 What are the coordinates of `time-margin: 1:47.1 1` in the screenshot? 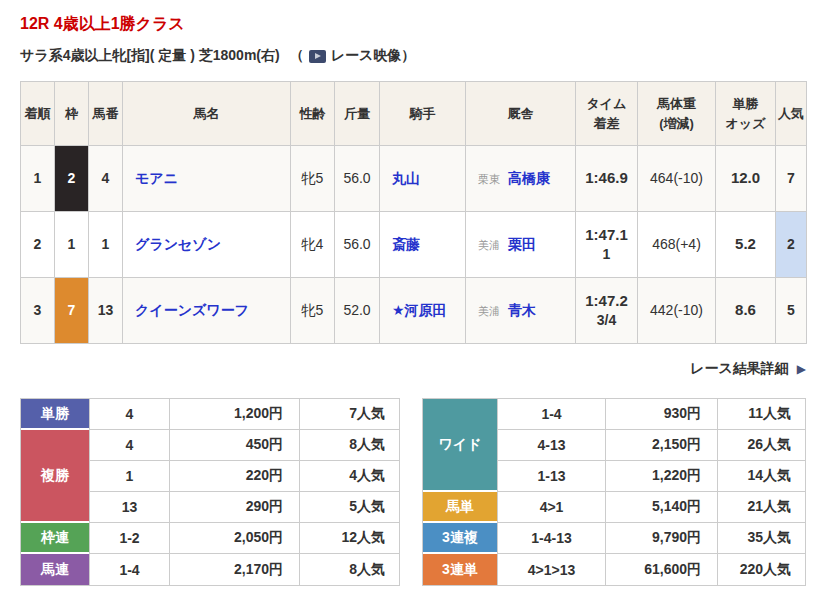 It's located at (607, 245).